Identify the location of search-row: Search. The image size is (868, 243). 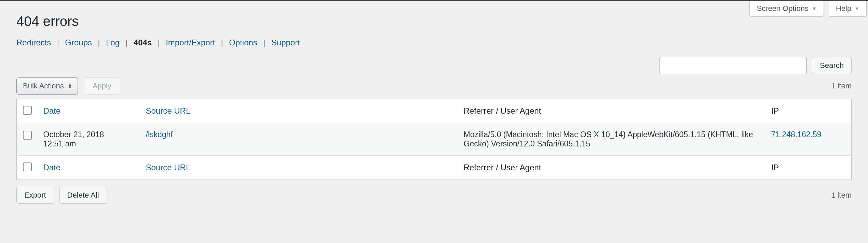
(434, 66).